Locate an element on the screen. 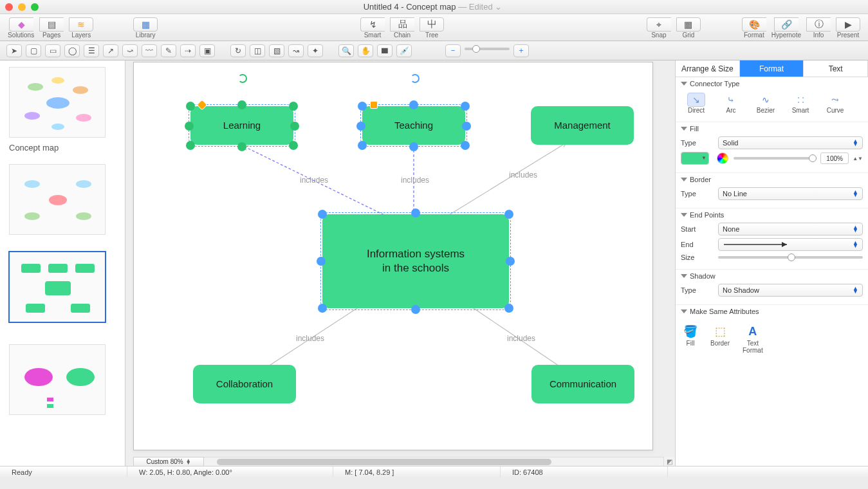 Image resolution: width=868 pixels, height=489 pixels. color-wheel-button is located at coordinates (723, 158).